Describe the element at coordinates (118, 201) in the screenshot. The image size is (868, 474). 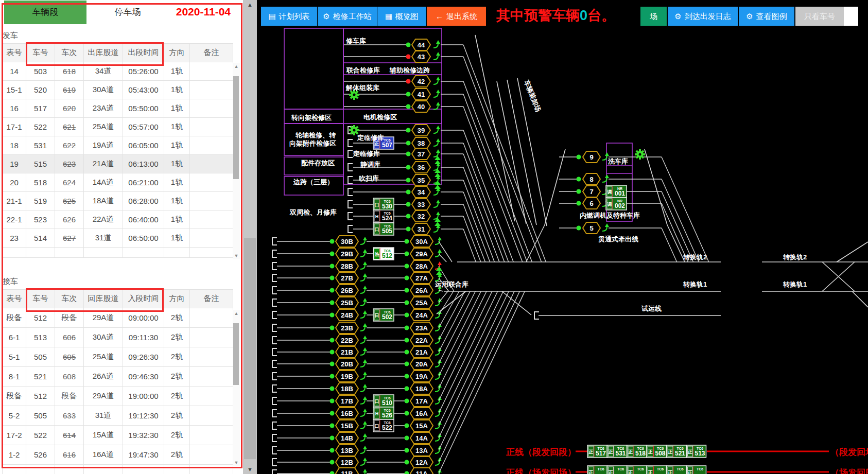
I see `table-row: 21-151962518A道06:28:001轨` at that location.